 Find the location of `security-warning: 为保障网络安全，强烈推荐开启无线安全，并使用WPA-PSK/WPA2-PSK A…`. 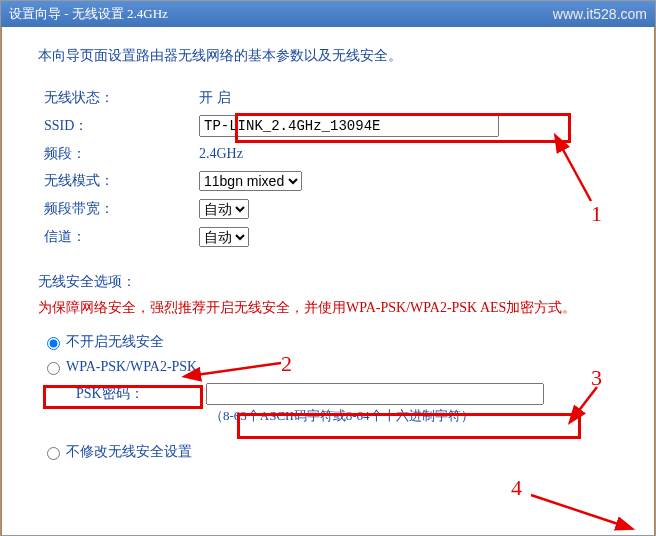

security-warning: 为保障网络安全，强烈推荐开启无线安全，并使用WPA-PSK/WPA2-PSK A… is located at coordinates (337, 308).